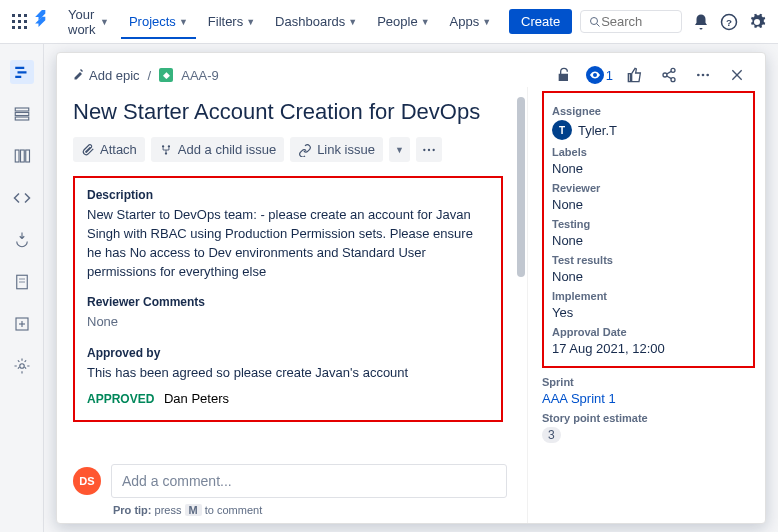  Describe the element at coordinates (20, 22) in the screenshot. I see `app-switcher-icon` at that location.